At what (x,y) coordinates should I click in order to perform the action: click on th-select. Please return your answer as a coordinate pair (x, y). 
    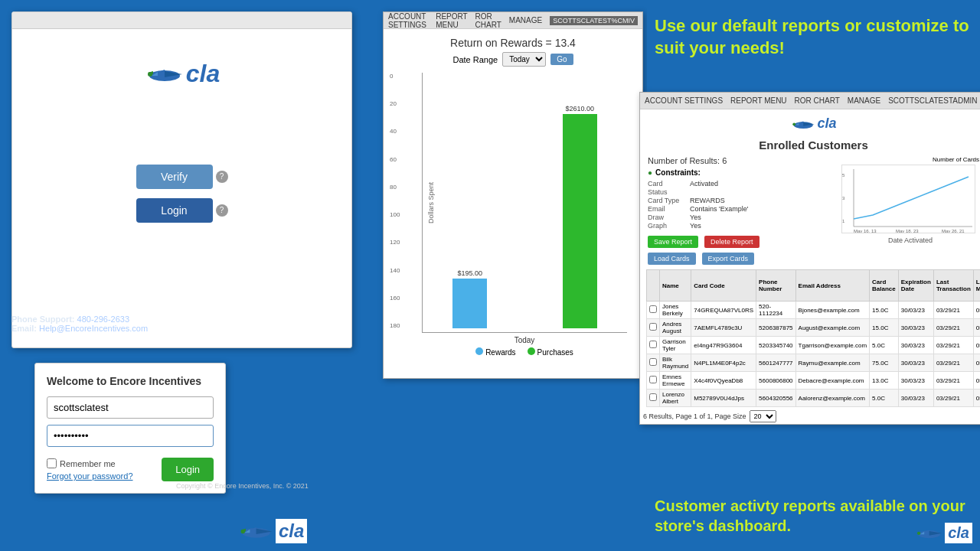
    Looking at the image, I should click on (654, 286).